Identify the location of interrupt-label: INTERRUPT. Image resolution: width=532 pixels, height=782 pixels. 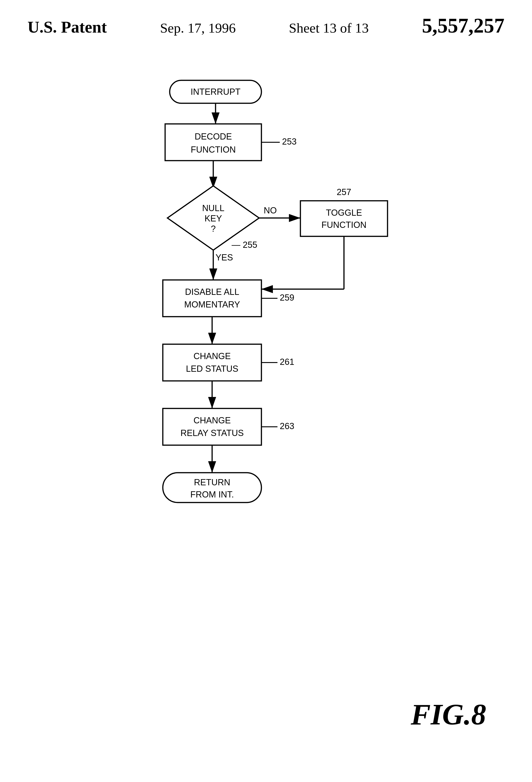
(216, 92).